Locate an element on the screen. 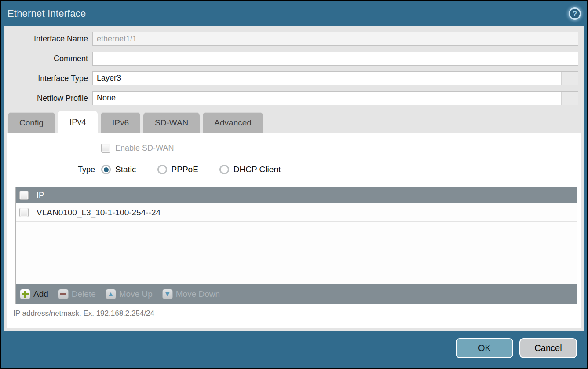 This screenshot has height=369, width=588. delete-button: Delete is located at coordinates (77, 294).